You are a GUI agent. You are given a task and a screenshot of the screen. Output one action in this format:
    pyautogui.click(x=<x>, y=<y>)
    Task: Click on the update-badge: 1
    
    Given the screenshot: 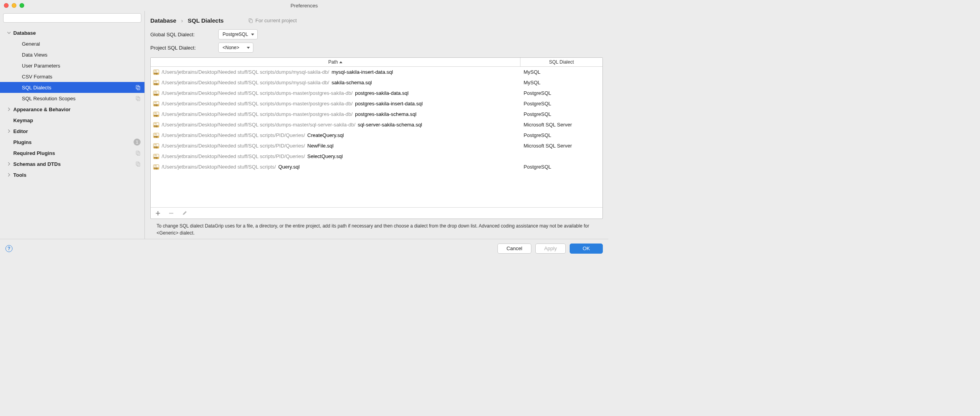 What is the action you would take?
    pyautogui.click(x=137, y=142)
    